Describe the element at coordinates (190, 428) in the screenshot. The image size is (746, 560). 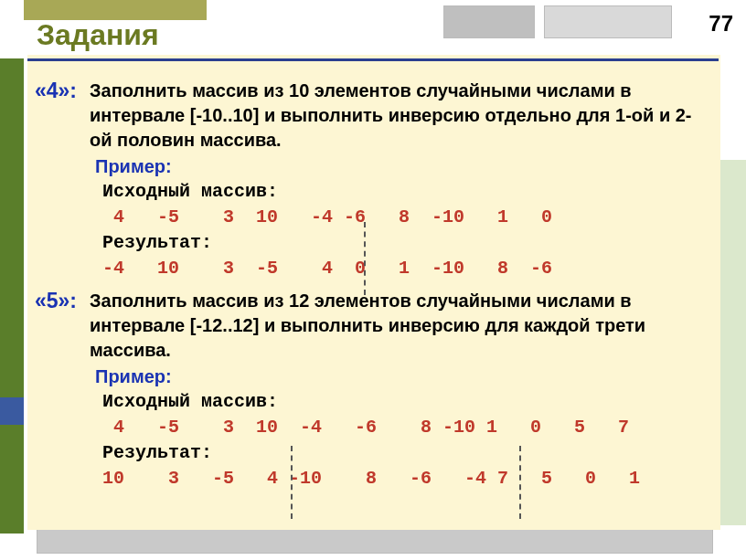
I see `task-5-input-a: 4 -5 3 10` at that location.